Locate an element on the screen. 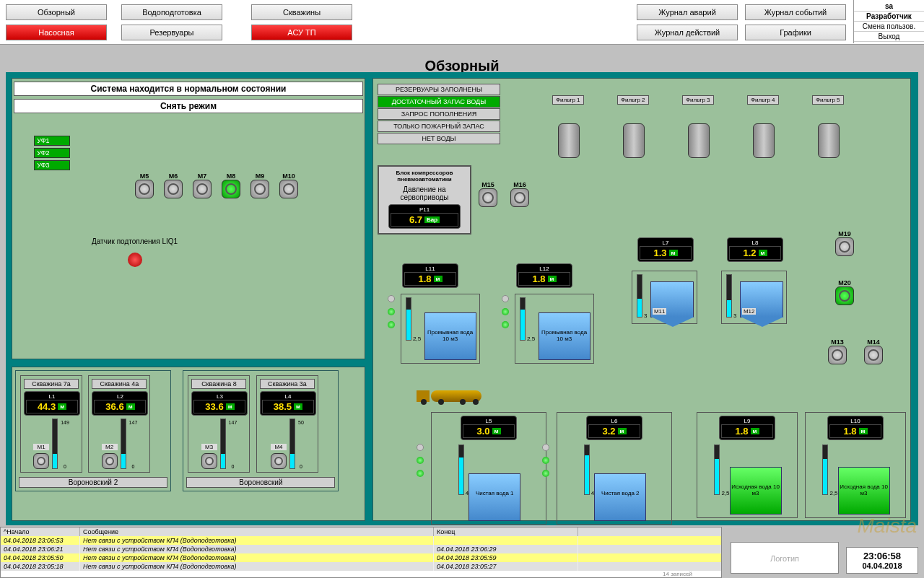  pump-m13 is located at coordinates (837, 355).